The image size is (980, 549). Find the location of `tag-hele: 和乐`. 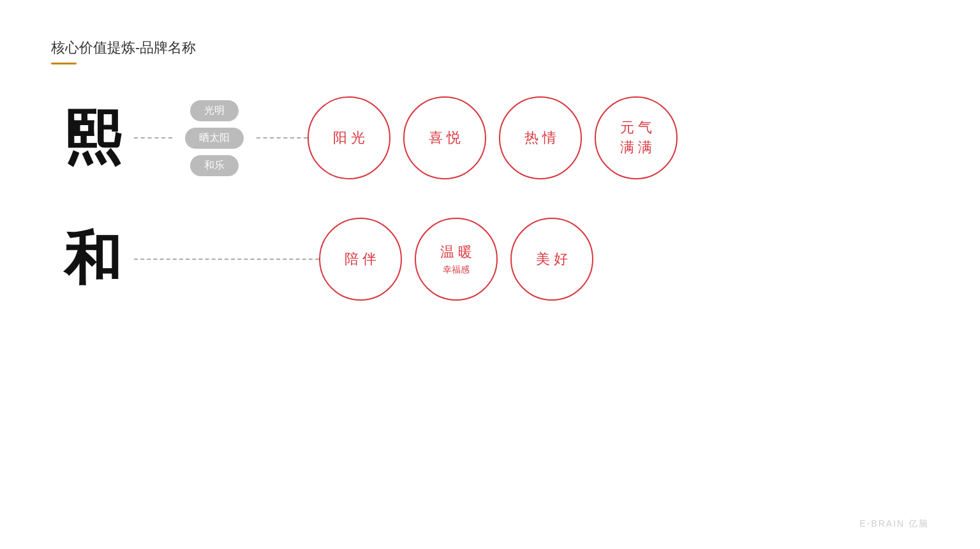

tag-hele: 和乐 is located at coordinates (214, 166).